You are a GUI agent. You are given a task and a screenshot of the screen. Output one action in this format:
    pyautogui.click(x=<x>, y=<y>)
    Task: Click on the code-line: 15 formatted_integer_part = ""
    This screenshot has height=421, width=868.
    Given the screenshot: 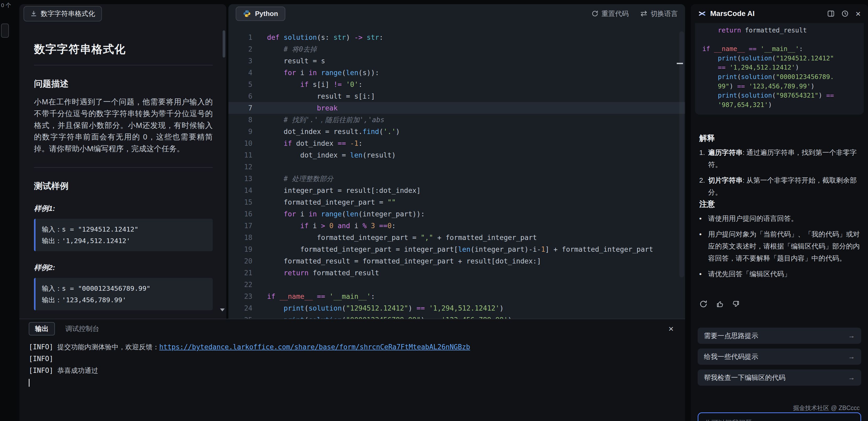 What is the action you would take?
    pyautogui.click(x=457, y=202)
    